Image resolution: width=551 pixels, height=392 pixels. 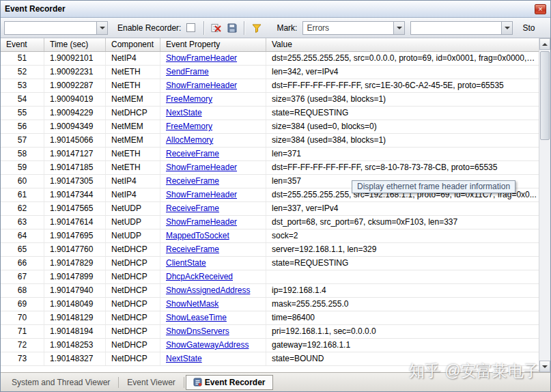 I want to click on event-number-cell: 70, so click(x=23, y=318).